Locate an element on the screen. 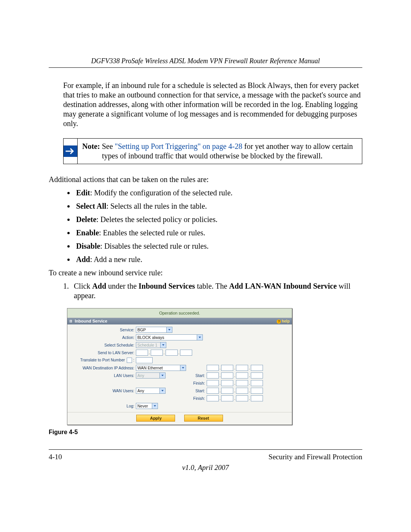 The image size is (411, 532). label-wanusers: WAN Users: is located at coordinates (103, 391).